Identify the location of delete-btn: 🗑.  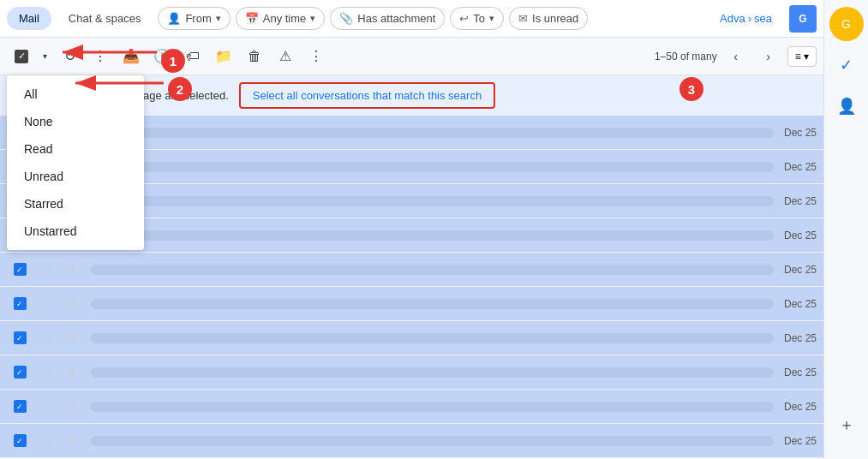
(254, 57).